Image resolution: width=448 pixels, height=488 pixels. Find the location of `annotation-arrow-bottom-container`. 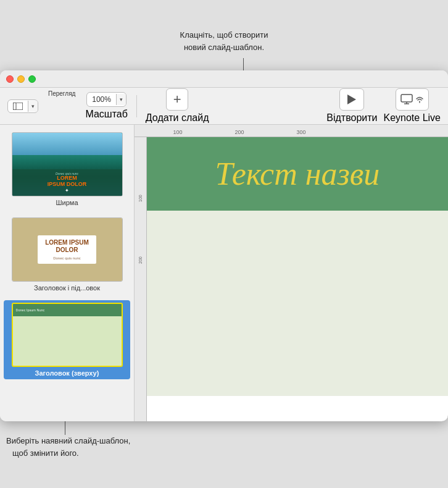

annotation-arrow-bottom-container is located at coordinates (224, 428).